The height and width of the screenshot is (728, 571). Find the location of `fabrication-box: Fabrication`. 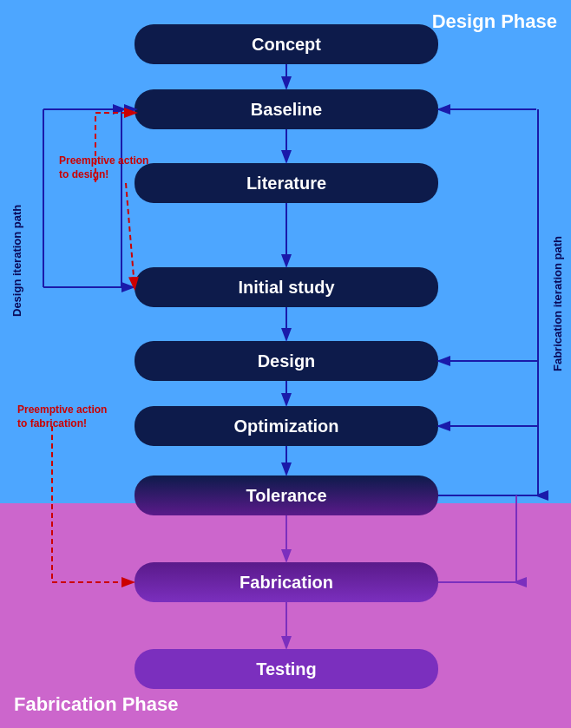

fabrication-box: Fabrication is located at coordinates (286, 582).